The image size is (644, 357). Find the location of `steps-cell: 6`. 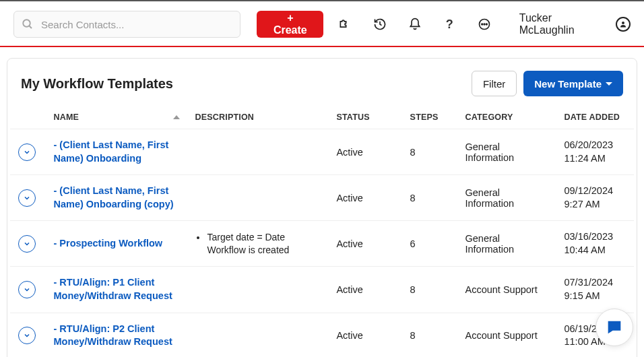

steps-cell: 6 is located at coordinates (430, 244).